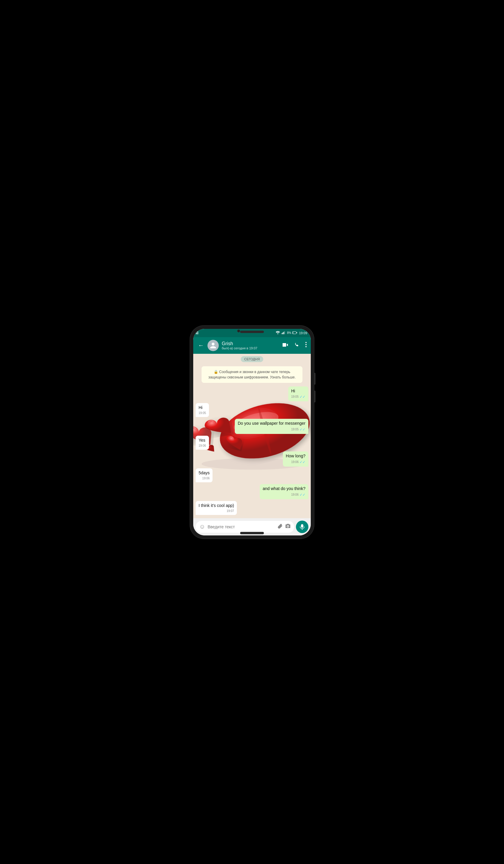 The image size is (504, 864). I want to click on back-button: ←, so click(201, 345).